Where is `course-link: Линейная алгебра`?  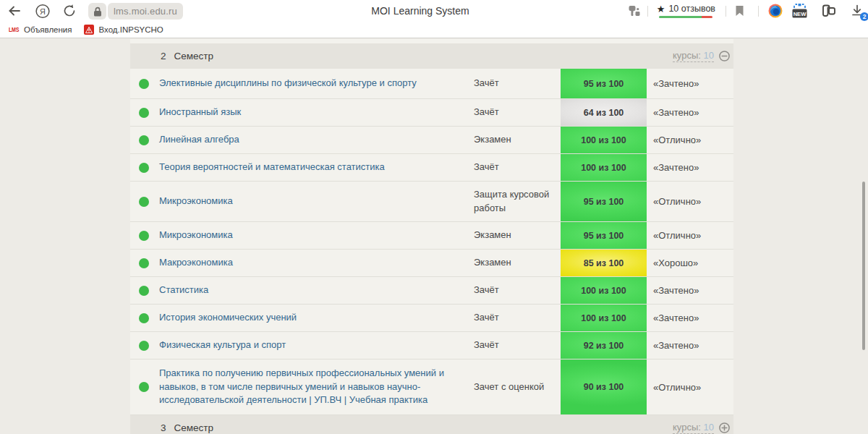 course-link: Линейная алгебра is located at coordinates (200, 140).